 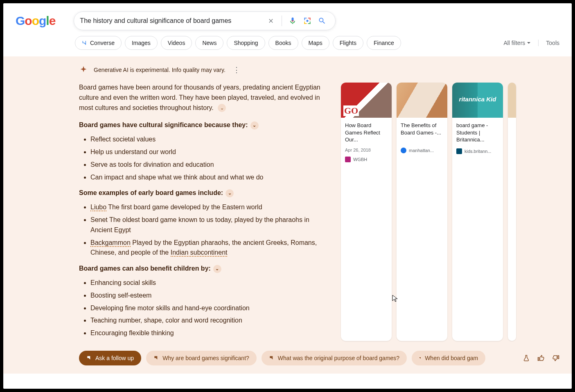 What do you see at coordinates (210, 208) in the screenshot?
I see `list-item: Liubo The first board game developed by …` at bounding box center [210, 208].